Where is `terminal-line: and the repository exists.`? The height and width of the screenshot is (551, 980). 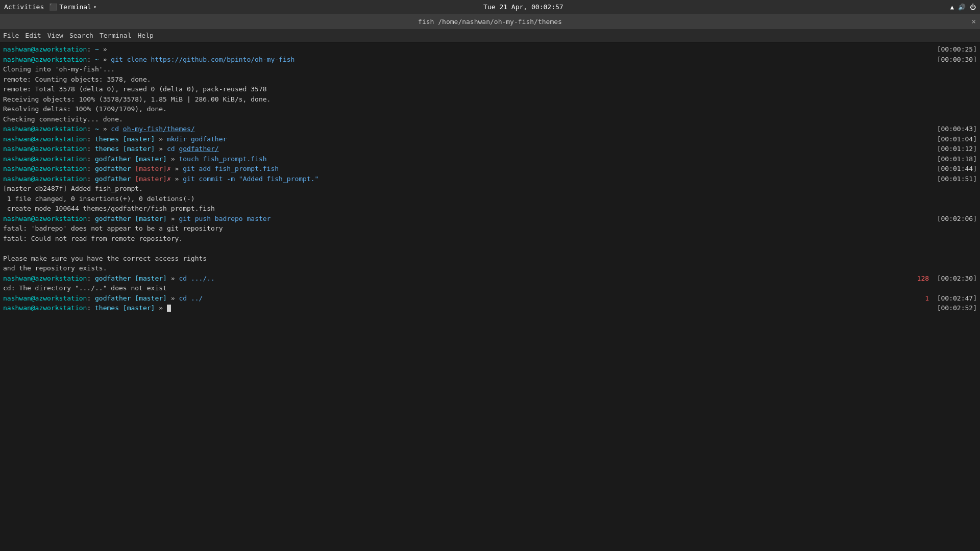
terminal-line: and the repository exists. is located at coordinates (490, 268).